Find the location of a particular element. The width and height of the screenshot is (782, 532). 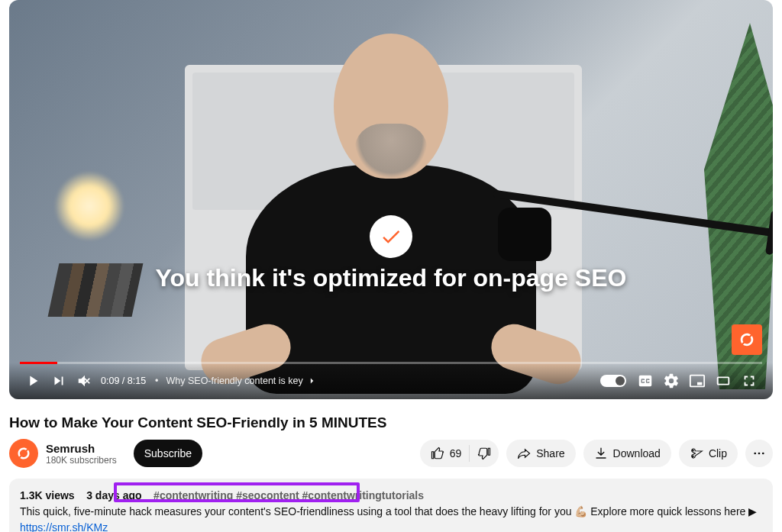

like-dislike-group: 69 is located at coordinates (460, 453).